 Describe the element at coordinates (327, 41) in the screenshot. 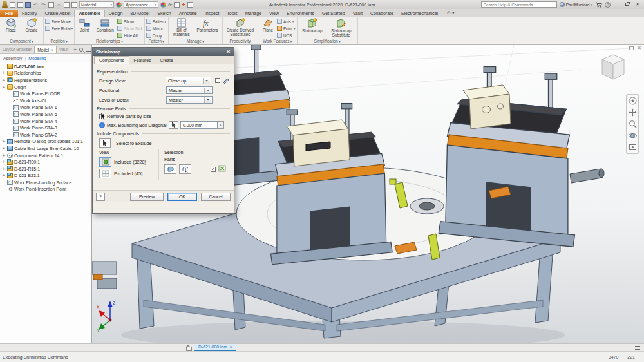

I see `group-label-simplification: Simplification` at that location.